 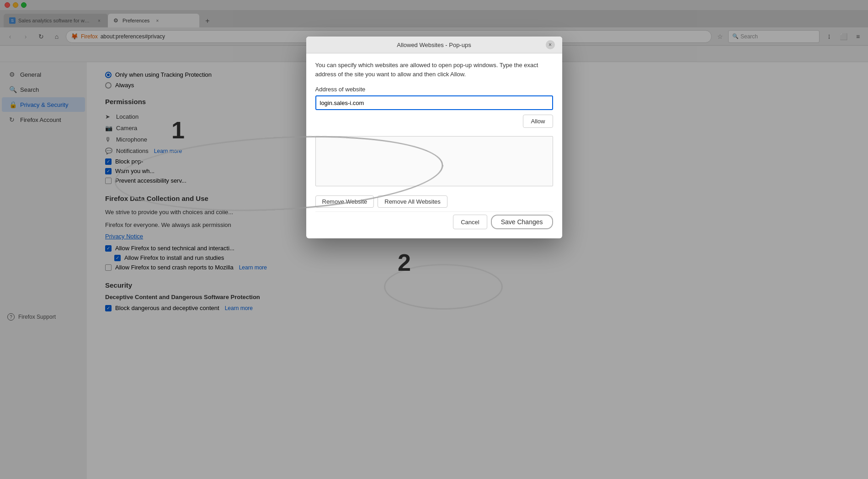 What do you see at coordinates (434, 69) in the screenshot?
I see `modal-description: You can specify which websites are allow…` at bounding box center [434, 69].